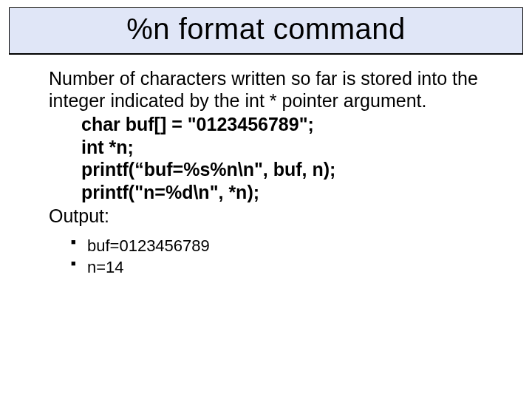  What do you see at coordinates (284, 246) in the screenshot?
I see `output-item: buf=0123456789` at bounding box center [284, 246].